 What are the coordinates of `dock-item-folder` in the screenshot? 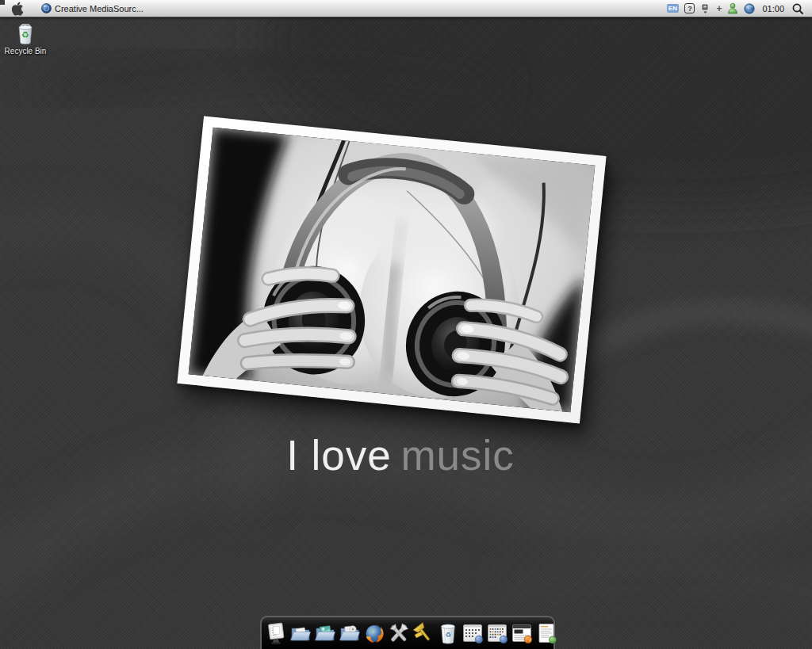 It's located at (301, 633).